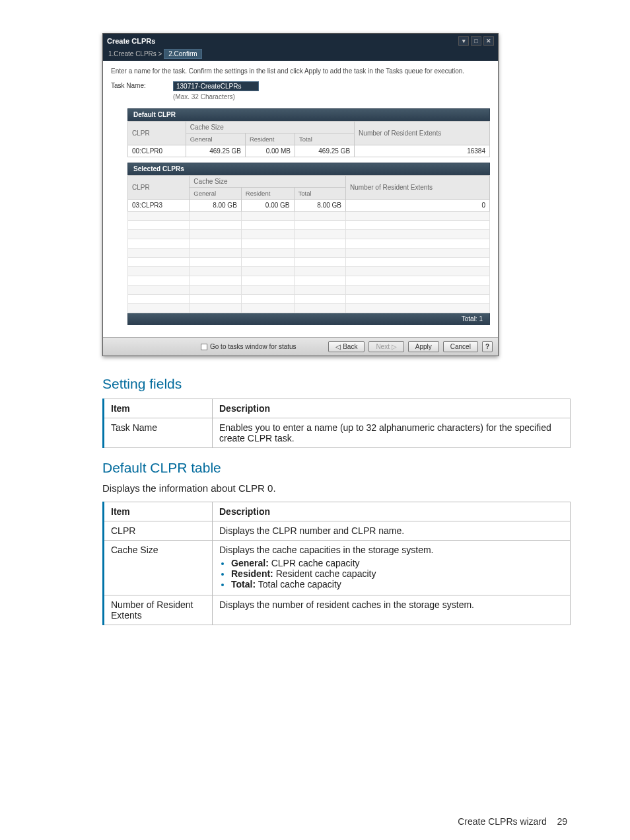 This screenshot has height=840, width=630. Describe the element at coordinates (512, 821) in the screenshot. I see `page-footer: Create CLPRs wizard 29` at that location.